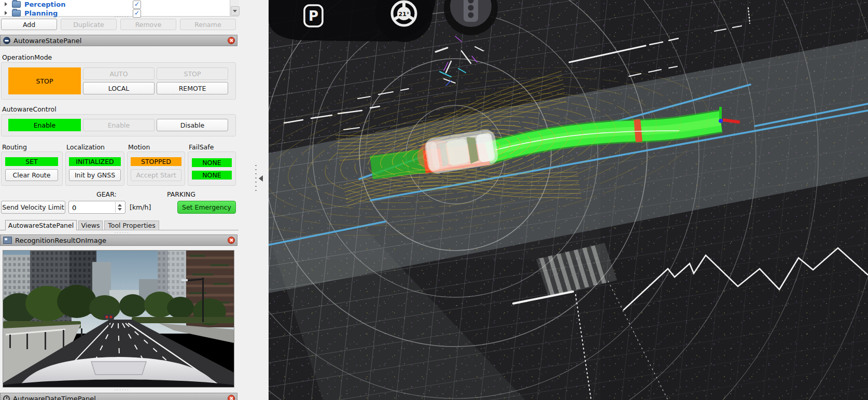  Describe the element at coordinates (183, 320) in the screenshot. I see `hedge-right` at that location.